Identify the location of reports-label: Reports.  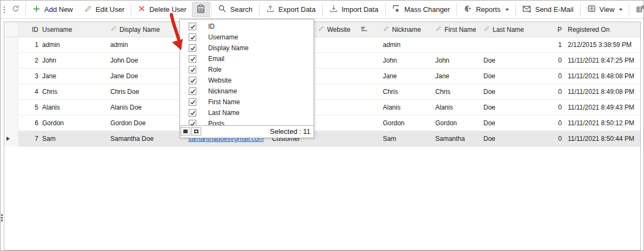
(488, 10).